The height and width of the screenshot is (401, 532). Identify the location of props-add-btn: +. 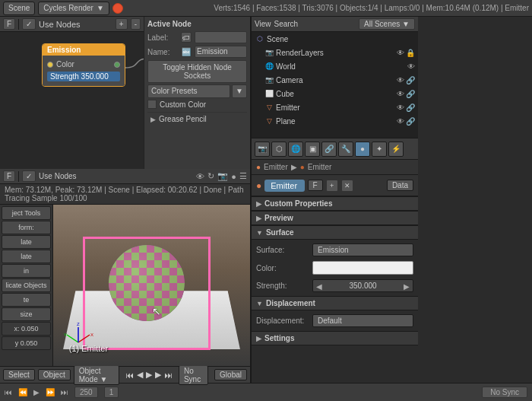
(332, 186).